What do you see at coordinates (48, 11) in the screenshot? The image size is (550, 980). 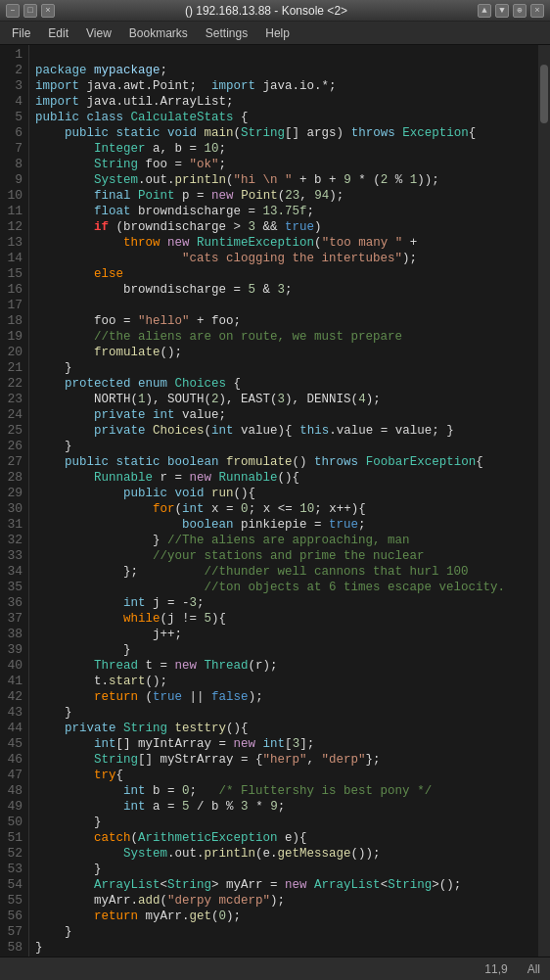 I see `close-button: ×` at bounding box center [48, 11].